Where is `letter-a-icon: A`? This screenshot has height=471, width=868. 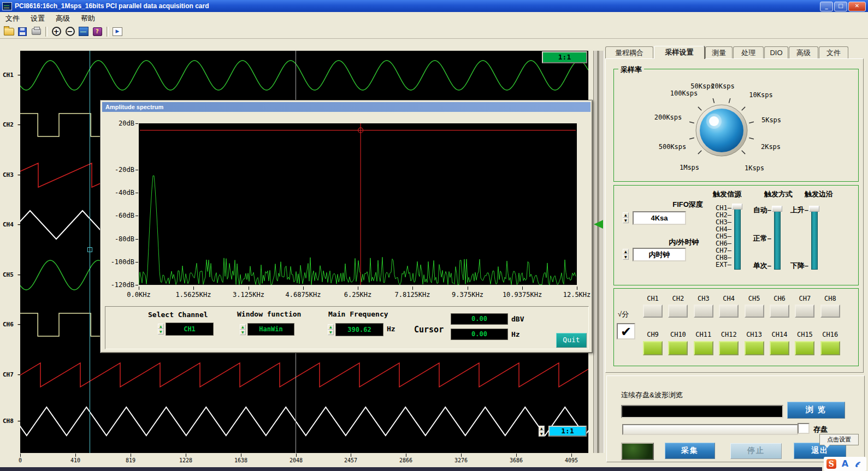 letter-a-icon: A is located at coordinates (845, 464).